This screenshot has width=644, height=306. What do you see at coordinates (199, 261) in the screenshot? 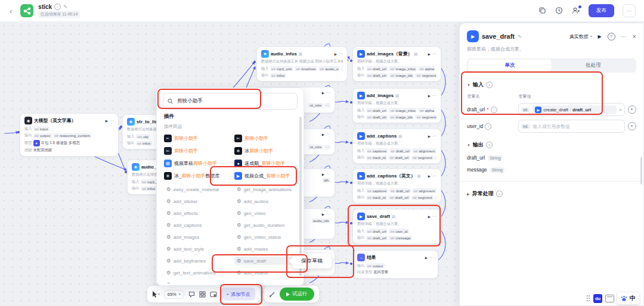
I see `tool-item-add_keyframes: ⚙add_keyframes` at bounding box center [199, 261].